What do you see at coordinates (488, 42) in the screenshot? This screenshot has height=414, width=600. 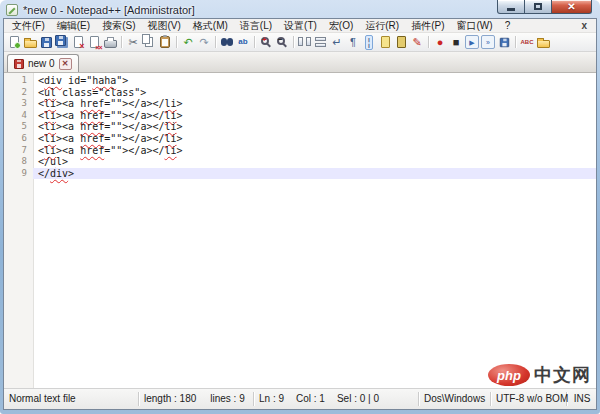 I see `macro-run-multiple-button: »` at bounding box center [488, 42].